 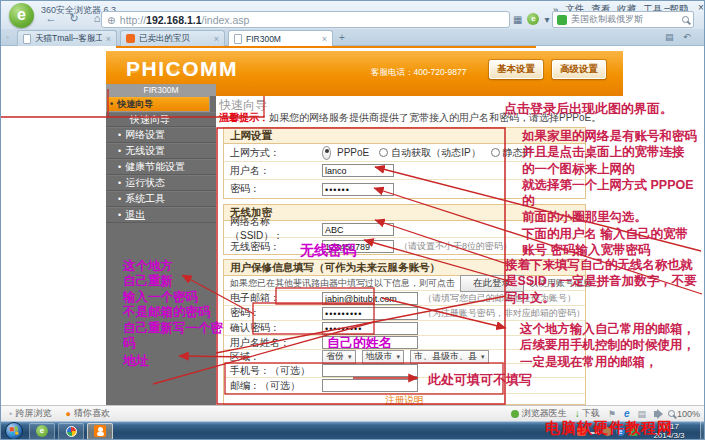 I want to click on snapshot-icon: ▤, so click(x=642, y=414).